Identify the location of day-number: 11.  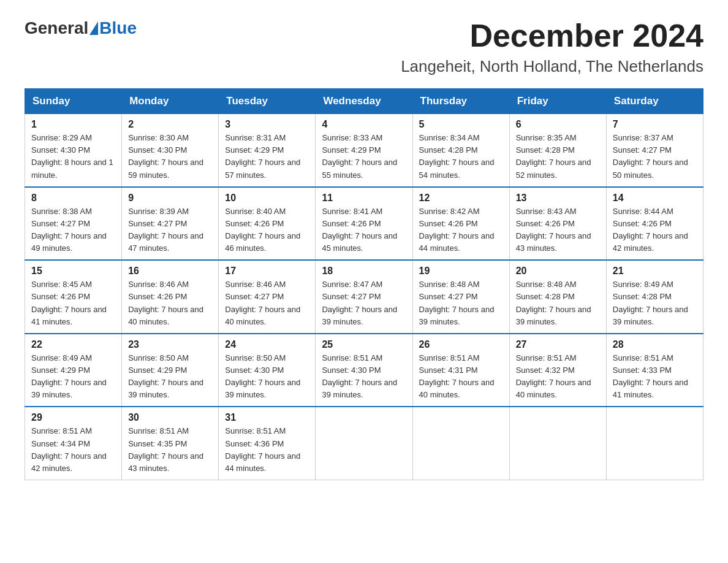
(364, 198).